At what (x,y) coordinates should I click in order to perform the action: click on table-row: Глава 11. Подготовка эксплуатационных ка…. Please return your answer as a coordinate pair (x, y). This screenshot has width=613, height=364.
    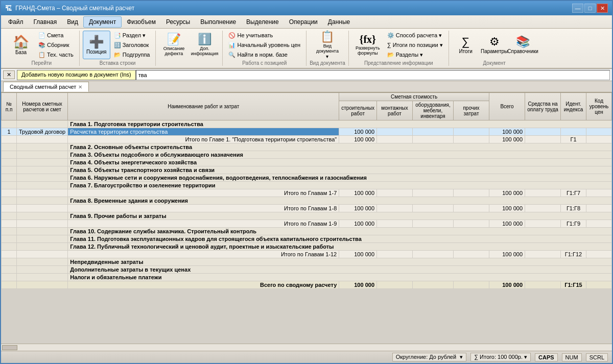
    Looking at the image, I should click on (306, 239).